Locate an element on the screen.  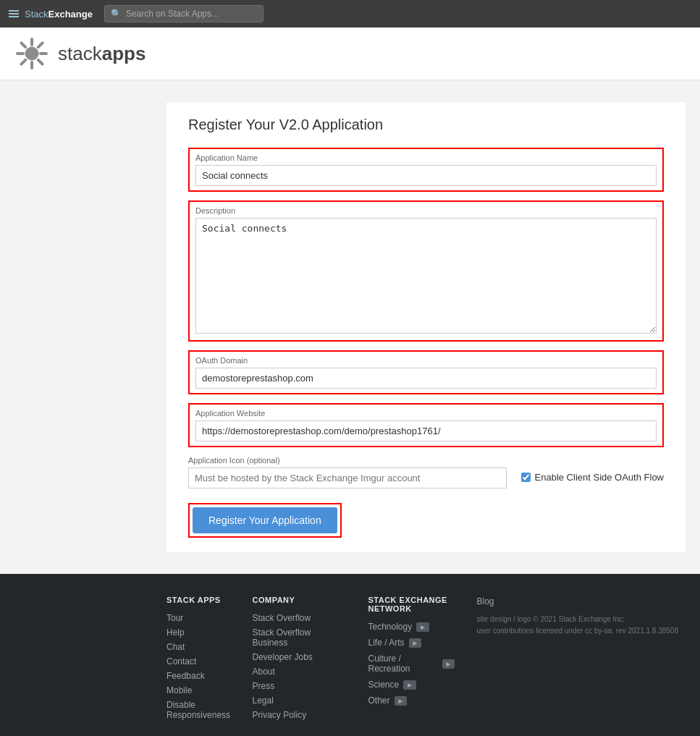
network-life-arts-badge: ► is located at coordinates (416, 643).